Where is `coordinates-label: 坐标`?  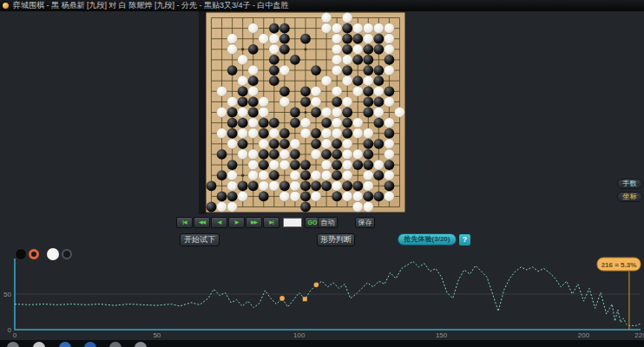 coordinates-label: 坐标 is located at coordinates (630, 196).